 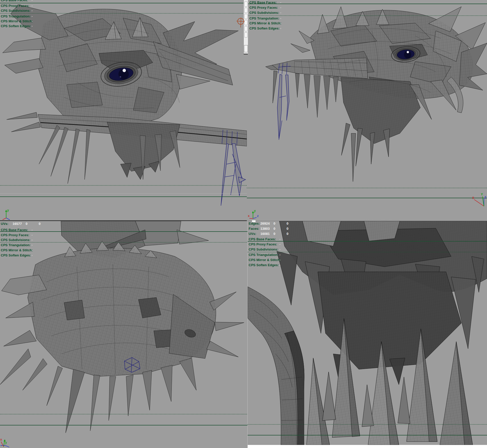 What do you see at coordinates (265, 234) in the screenshot?
I see `hud-value: 16081` at bounding box center [265, 234].